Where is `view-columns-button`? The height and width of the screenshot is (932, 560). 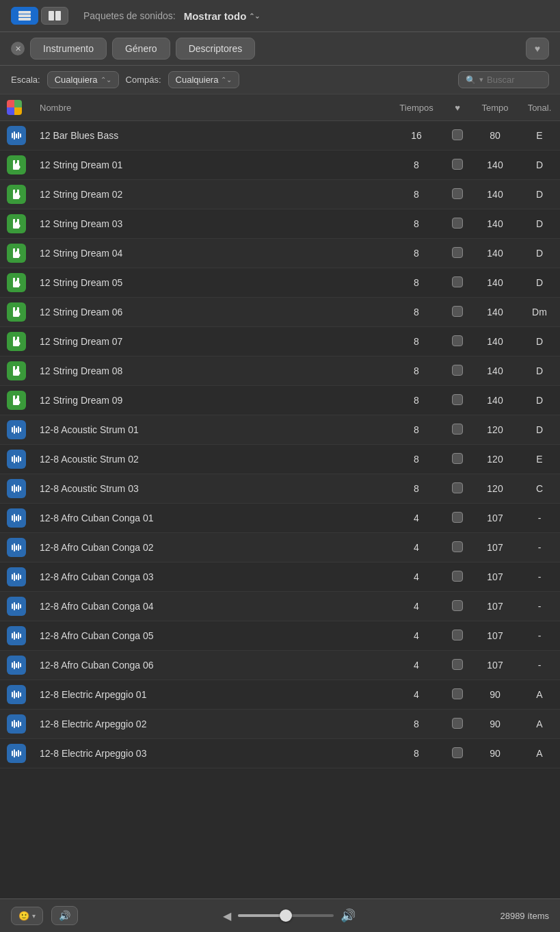 view-columns-button is located at coordinates (55, 16).